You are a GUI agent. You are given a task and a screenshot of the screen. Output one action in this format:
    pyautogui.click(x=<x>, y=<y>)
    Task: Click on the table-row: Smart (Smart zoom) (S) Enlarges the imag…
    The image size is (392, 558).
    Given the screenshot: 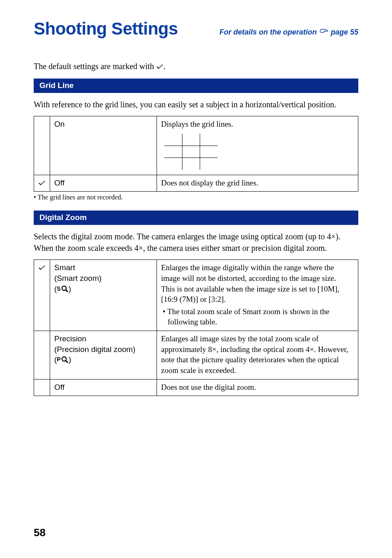 What is the action you would take?
    pyautogui.click(x=196, y=295)
    